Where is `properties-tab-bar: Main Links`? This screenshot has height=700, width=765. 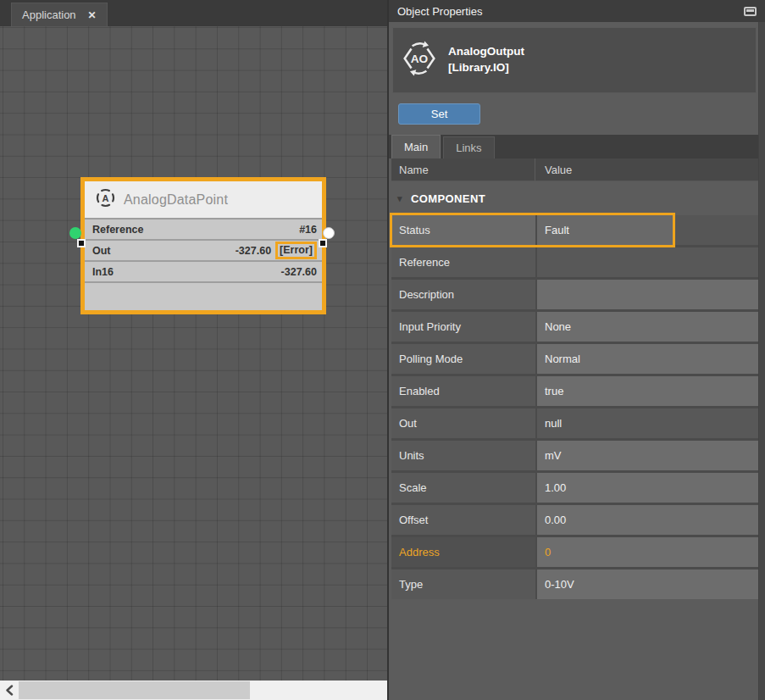 properties-tab-bar: Main Links is located at coordinates (574, 147).